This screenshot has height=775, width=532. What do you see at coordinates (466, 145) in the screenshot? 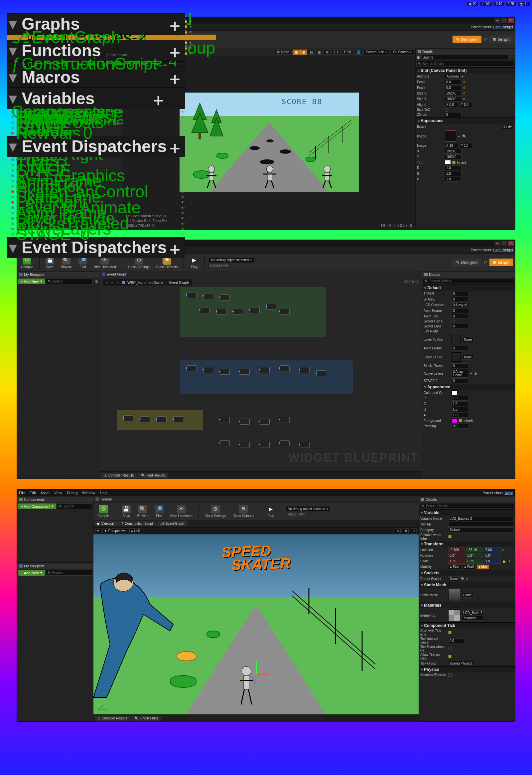
I see `img-y-input` at bounding box center [466, 145].